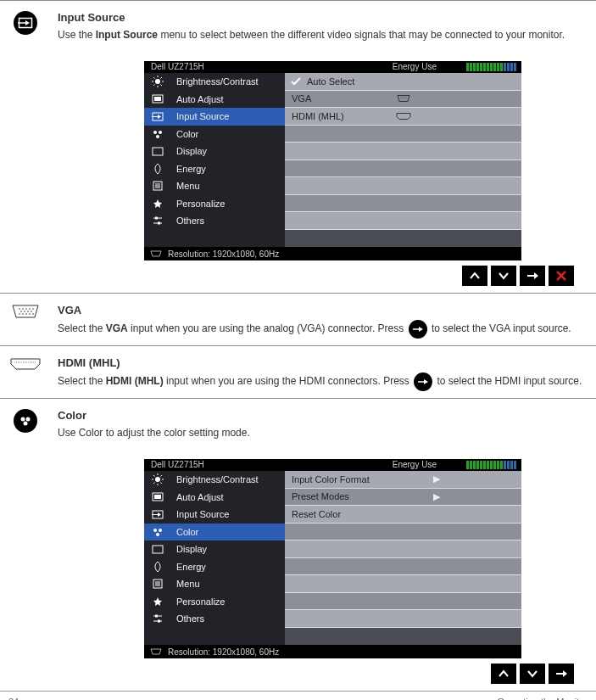 Image resolution: width=596 pixels, height=700 pixels. What do you see at coordinates (158, 584) in the screenshot?
I see `menu-icon` at bounding box center [158, 584].